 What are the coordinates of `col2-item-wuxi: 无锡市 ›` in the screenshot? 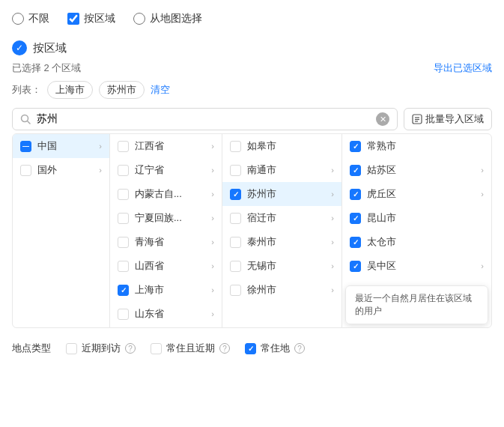 It's located at (282, 266).